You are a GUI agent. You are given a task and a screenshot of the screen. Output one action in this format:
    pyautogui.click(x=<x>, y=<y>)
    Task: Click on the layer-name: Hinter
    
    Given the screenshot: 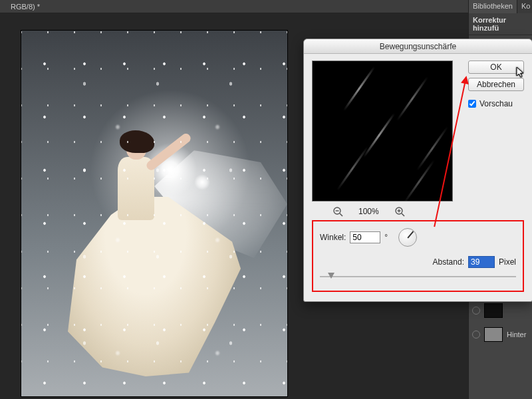 What is the action you would take?
    pyautogui.click(x=516, y=334)
    